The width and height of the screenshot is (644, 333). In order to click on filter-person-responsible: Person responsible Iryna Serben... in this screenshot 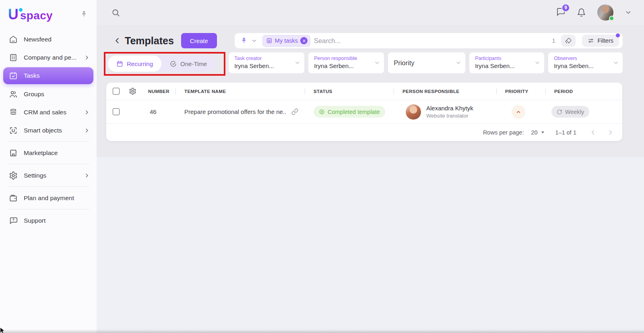, I will do `click(346, 63)`.